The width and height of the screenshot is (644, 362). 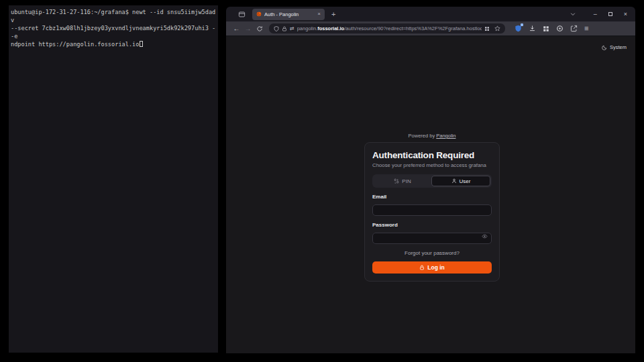 I want to click on bookmark-star-icon, so click(x=498, y=28).